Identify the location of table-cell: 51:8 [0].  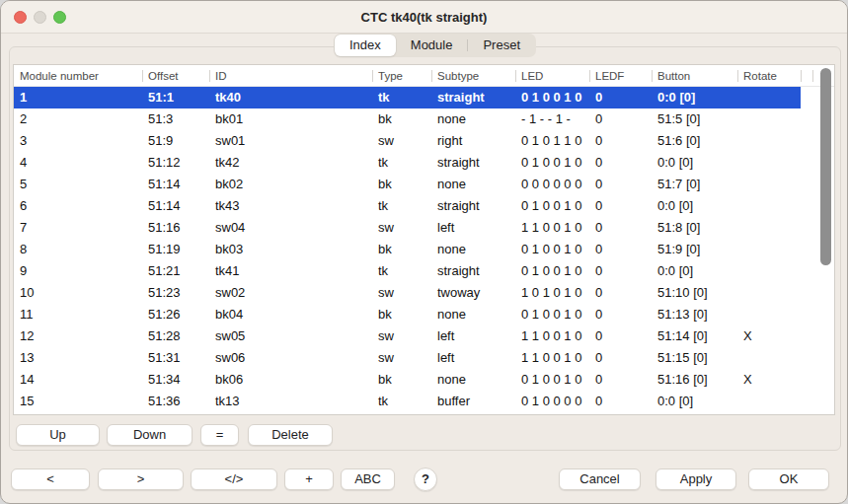
(695, 228).